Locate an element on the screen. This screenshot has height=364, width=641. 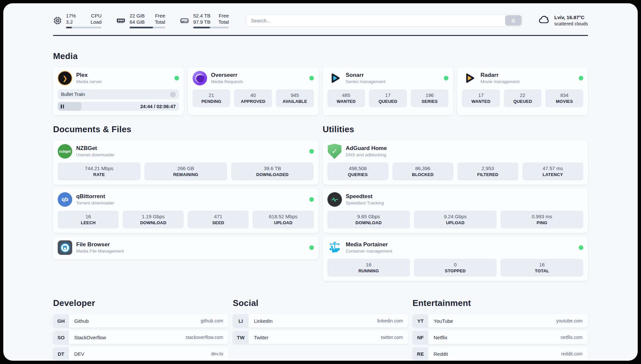
link-badge: LI is located at coordinates (241, 321).